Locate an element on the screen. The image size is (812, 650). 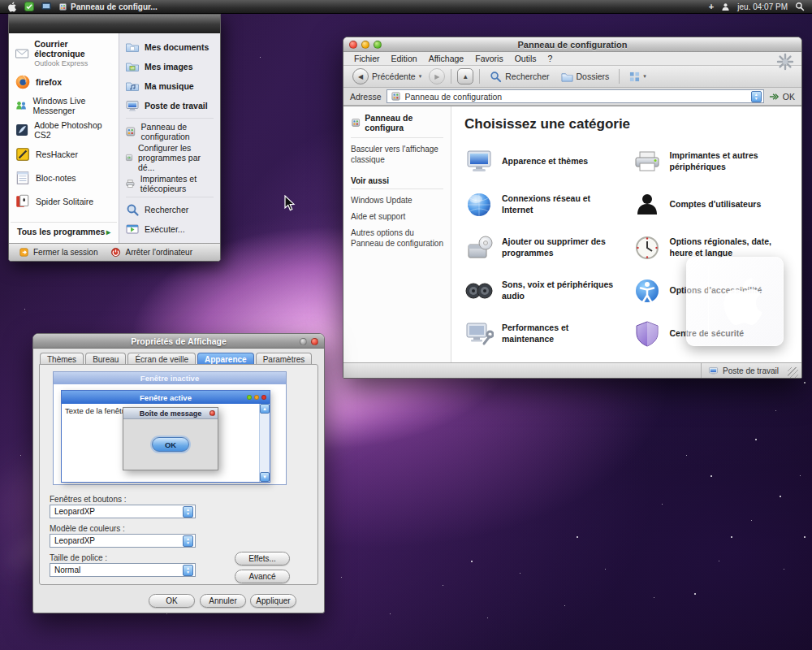
dialog-titlebar: Propriétés de Affichage is located at coordinates (179, 341).